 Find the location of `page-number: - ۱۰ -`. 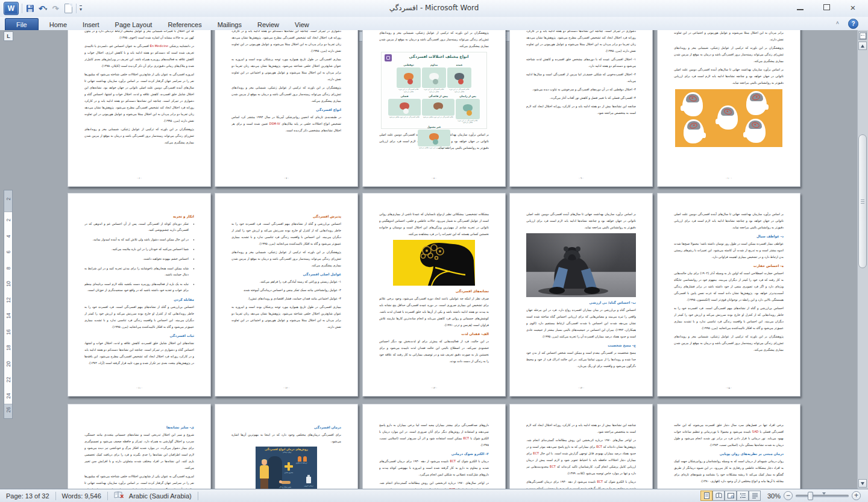

page-number: - ۱۰ - is located at coordinates (729, 178).